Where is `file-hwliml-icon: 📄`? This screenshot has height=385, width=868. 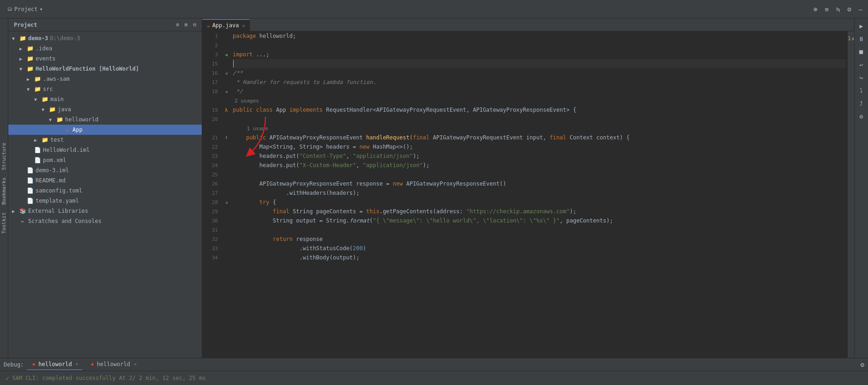 file-hwliml-icon: 📄 is located at coordinates (37, 150).